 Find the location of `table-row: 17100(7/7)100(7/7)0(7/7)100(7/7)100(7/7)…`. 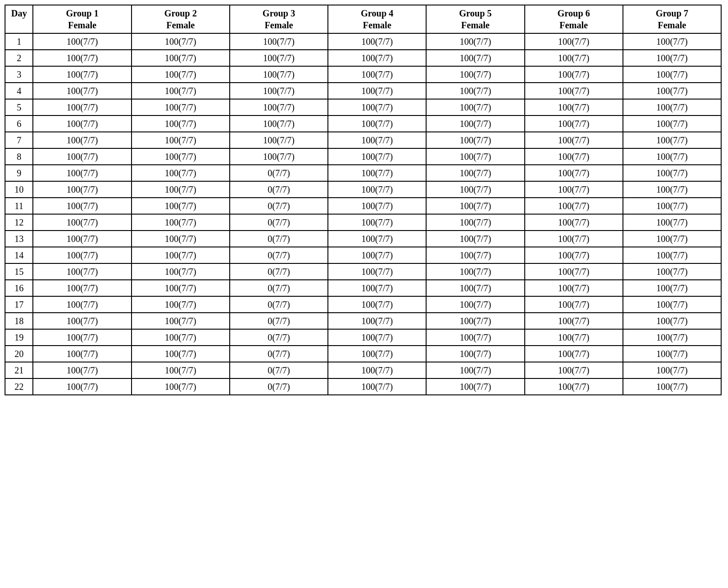

table-row: 17100(7/7)100(7/7)0(7/7)100(7/7)100(7/7)… is located at coordinates (363, 304).